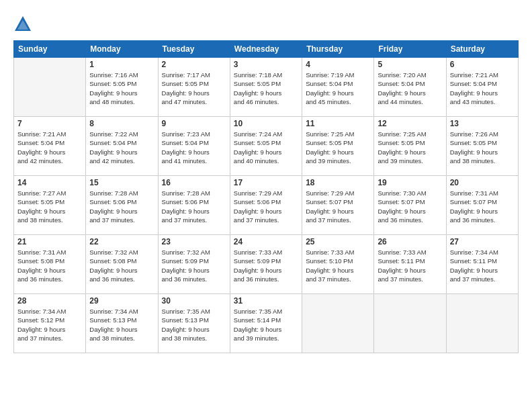  I want to click on day-info: Sunrise: 7:29 AM Sunset: 5:07 PM Dayligh…, so click(338, 207).